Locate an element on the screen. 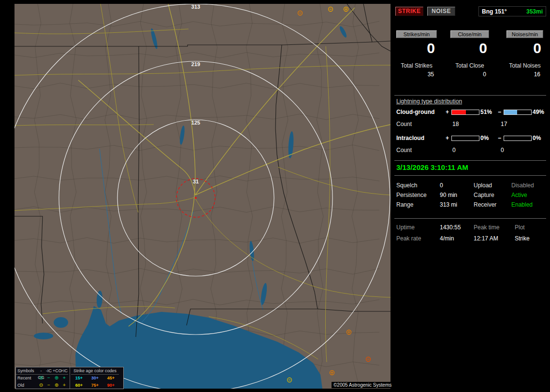 The width and height of the screenshot is (550, 392). total-close-value: 0 is located at coordinates (470, 74).